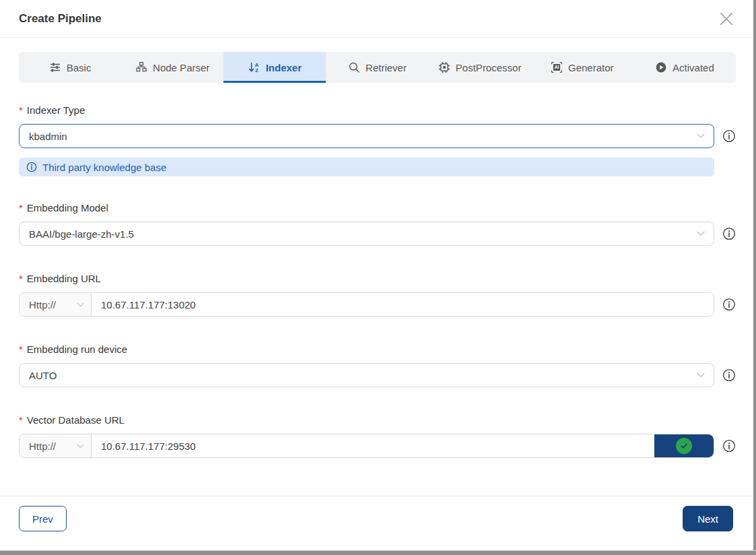  What do you see at coordinates (377, 67) in the screenshot?
I see `pipeline-tabbar: Basic Node Parser A Z Indexer` at bounding box center [377, 67].